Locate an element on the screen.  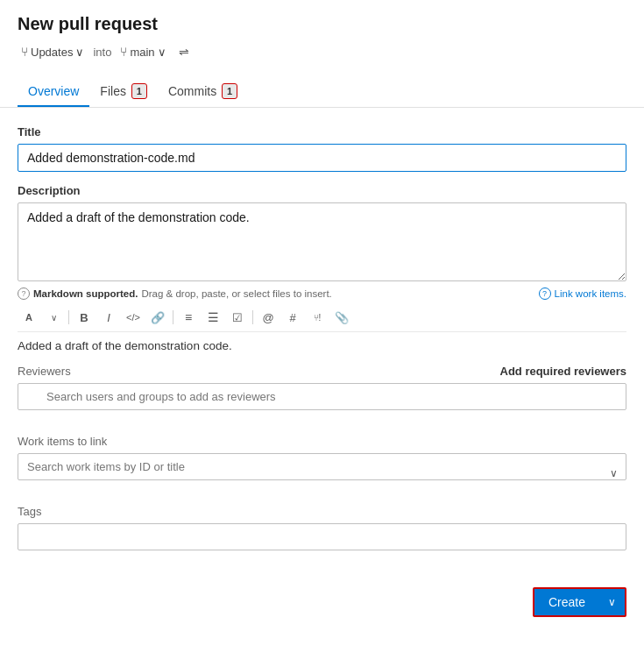
reviewers-row: Reviewers Add required reviewers is located at coordinates (322, 372).